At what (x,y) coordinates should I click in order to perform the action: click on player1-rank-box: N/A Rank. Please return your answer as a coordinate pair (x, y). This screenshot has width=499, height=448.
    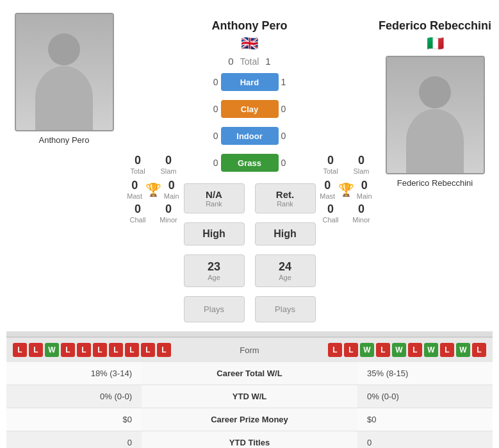
    Looking at the image, I should click on (214, 199).